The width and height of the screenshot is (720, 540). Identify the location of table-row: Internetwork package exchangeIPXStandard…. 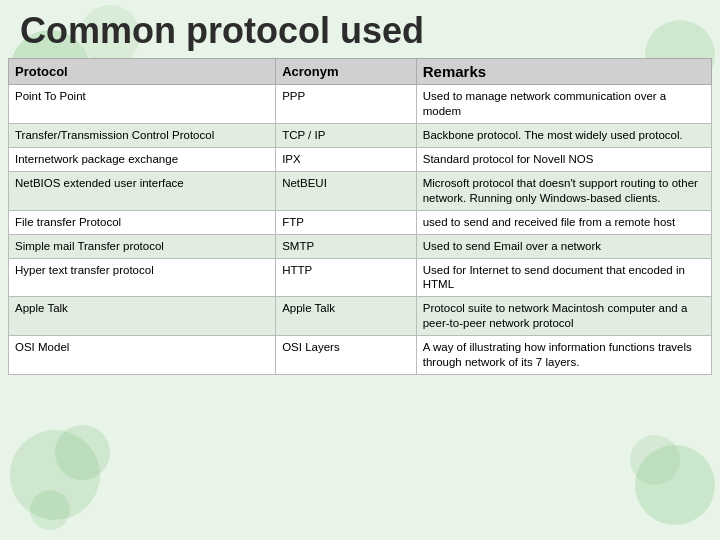
(360, 159).